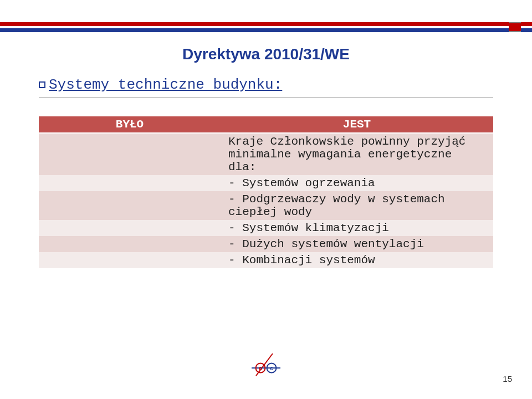 Image resolution: width=532 pixels, height=399 pixels. Describe the element at coordinates (266, 30) in the screenshot. I see `bar-blue` at that location.